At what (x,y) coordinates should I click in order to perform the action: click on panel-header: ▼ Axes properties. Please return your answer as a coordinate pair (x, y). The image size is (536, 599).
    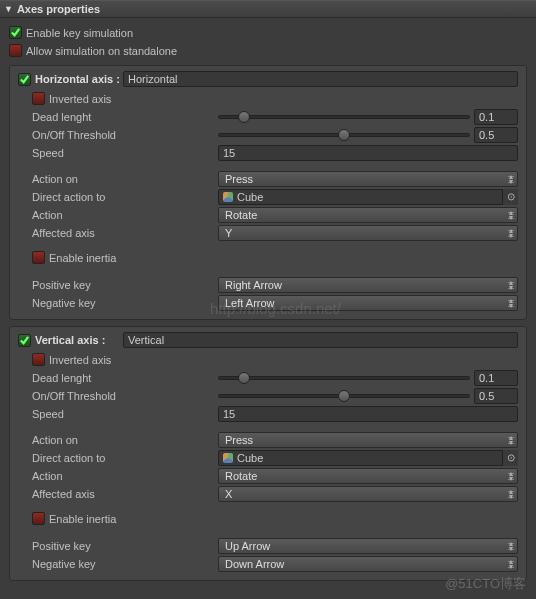
    Looking at the image, I should click on (268, 9).